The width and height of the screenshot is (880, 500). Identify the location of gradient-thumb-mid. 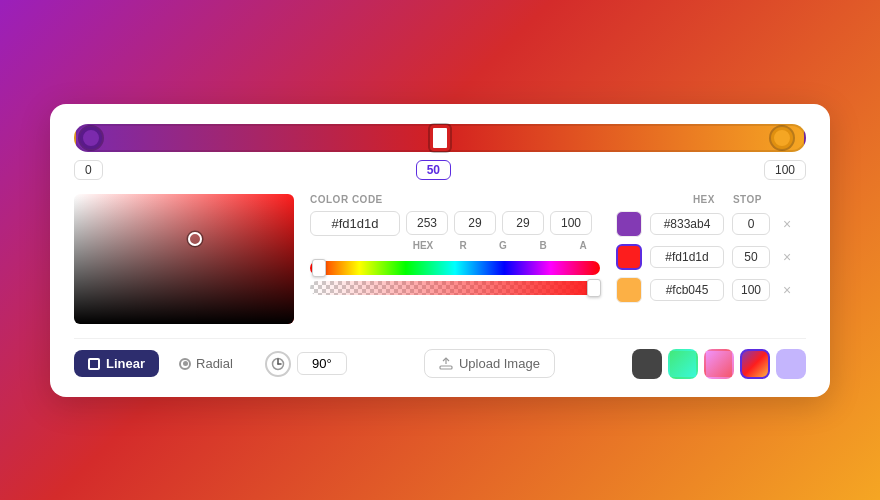
(440, 138).